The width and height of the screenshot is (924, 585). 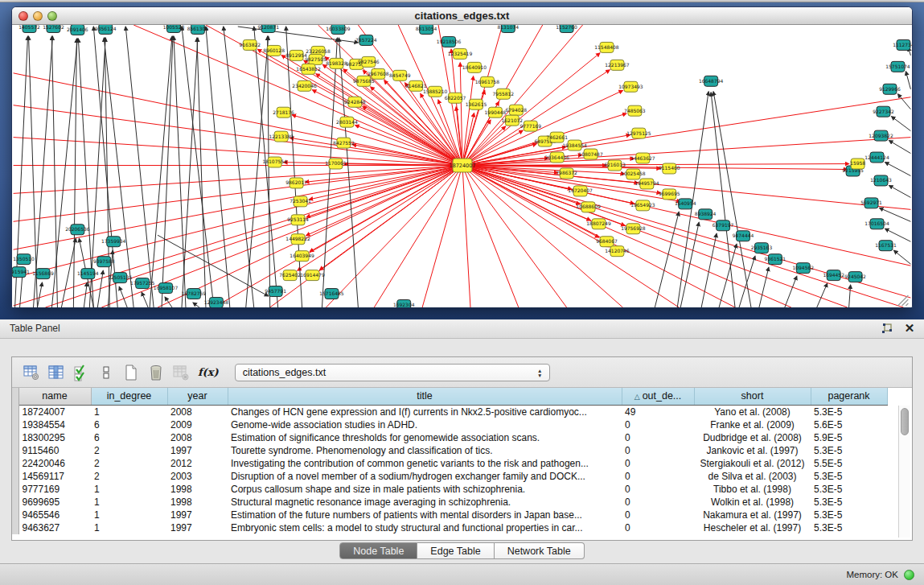 What do you see at coordinates (643, 206) in the screenshot?
I see `graph-node: 19654923` at bounding box center [643, 206].